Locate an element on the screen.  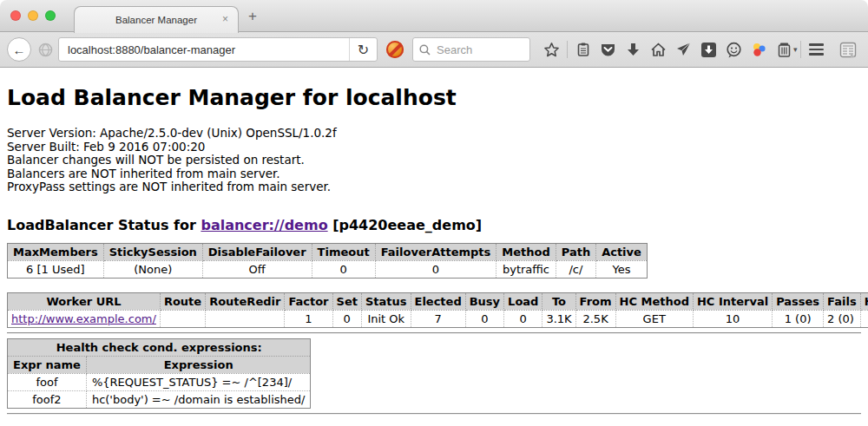
send-tab-button is located at coordinates (684, 49).